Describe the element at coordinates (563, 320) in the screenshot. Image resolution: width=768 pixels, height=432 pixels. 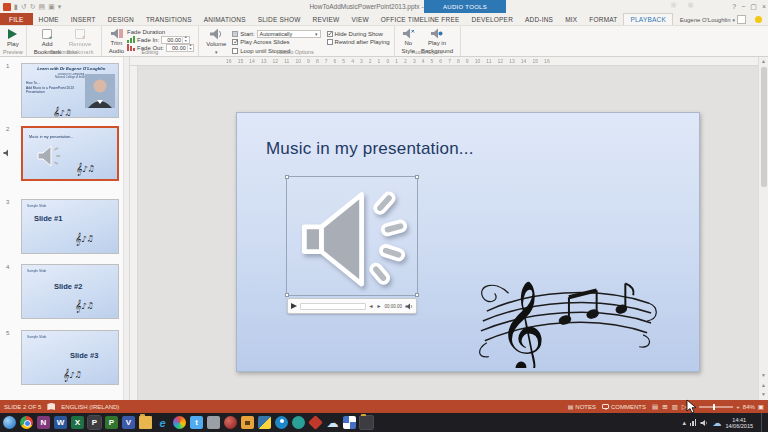
I see `music-notes-clipart: 𝄞` at that location.